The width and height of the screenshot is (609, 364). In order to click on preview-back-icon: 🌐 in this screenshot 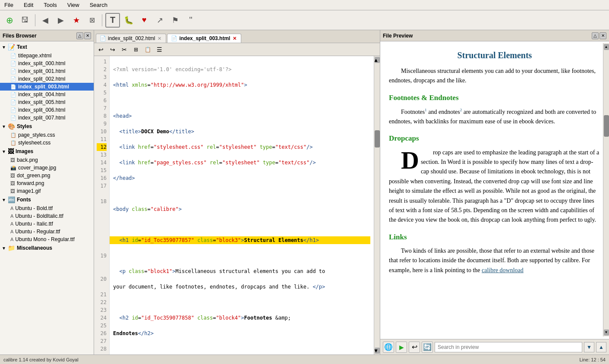, I will do `click(388, 347)`.